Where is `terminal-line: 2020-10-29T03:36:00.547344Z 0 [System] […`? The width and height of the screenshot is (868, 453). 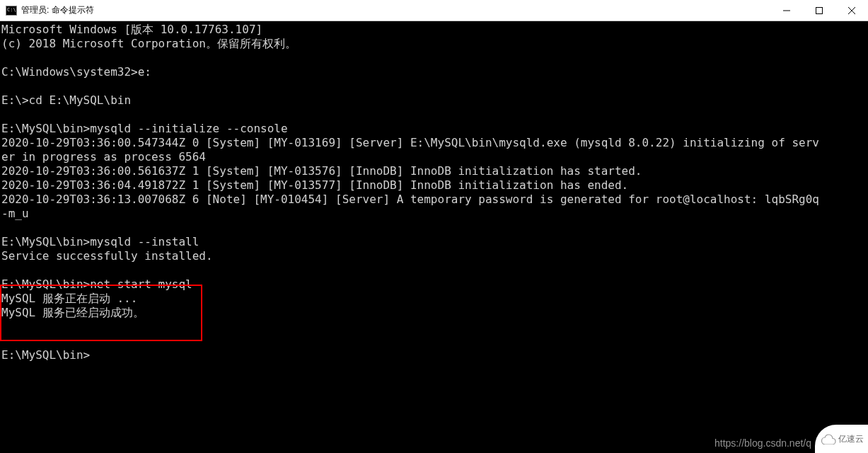
terminal-line: 2020-10-29T03:36:00.547344Z 0 [System] [… is located at coordinates (434, 143).